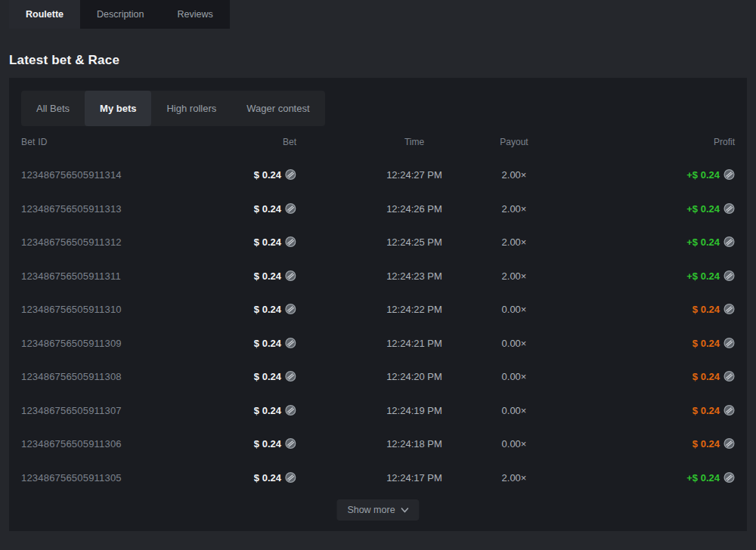 The height and width of the screenshot is (550, 756). Describe the element at coordinates (378, 277) in the screenshot. I see `table-row: 123486756505911311 $ 0.24 12:24:23 PM 2.…` at that location.